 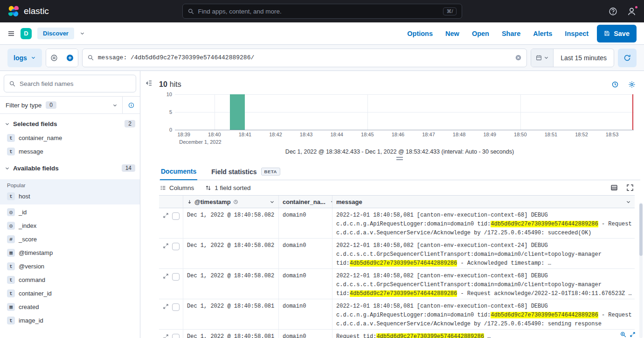 I want to click on field-search-input: Search field names, so click(x=70, y=84).